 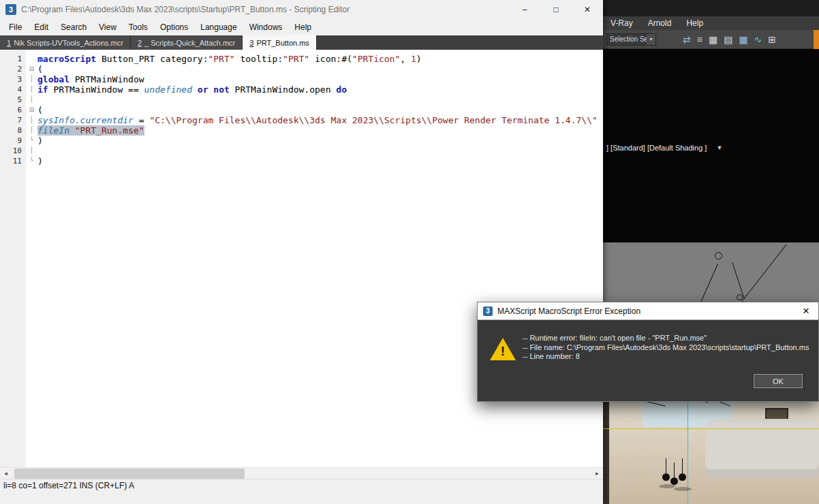 What do you see at coordinates (251, 43) in the screenshot?
I see `tab-number: 3` at bounding box center [251, 43].